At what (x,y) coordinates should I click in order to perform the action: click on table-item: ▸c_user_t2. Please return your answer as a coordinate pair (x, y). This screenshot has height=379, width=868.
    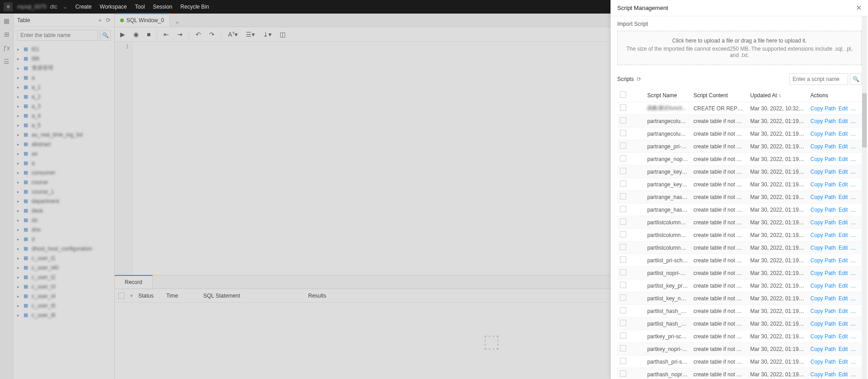
    Looking at the image, I should click on (64, 277).